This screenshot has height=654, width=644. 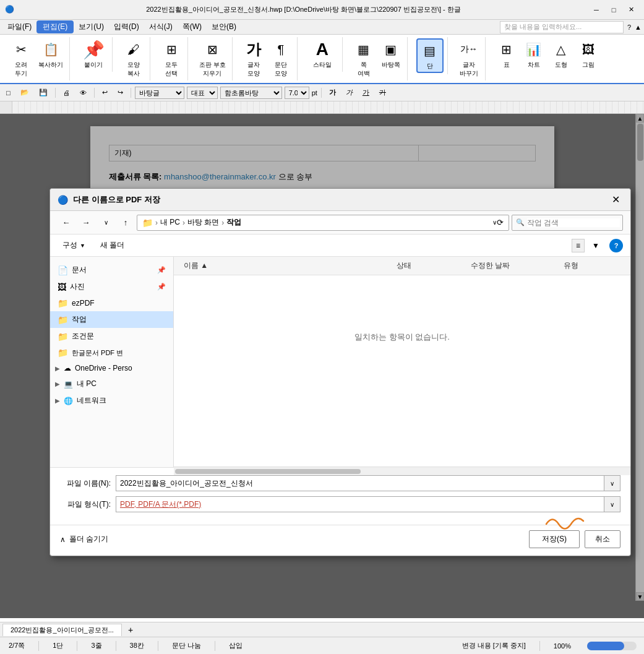 What do you see at coordinates (364, 59) in the screenshot?
I see `page-margin-button: ▦ 쪽여백` at bounding box center [364, 59].